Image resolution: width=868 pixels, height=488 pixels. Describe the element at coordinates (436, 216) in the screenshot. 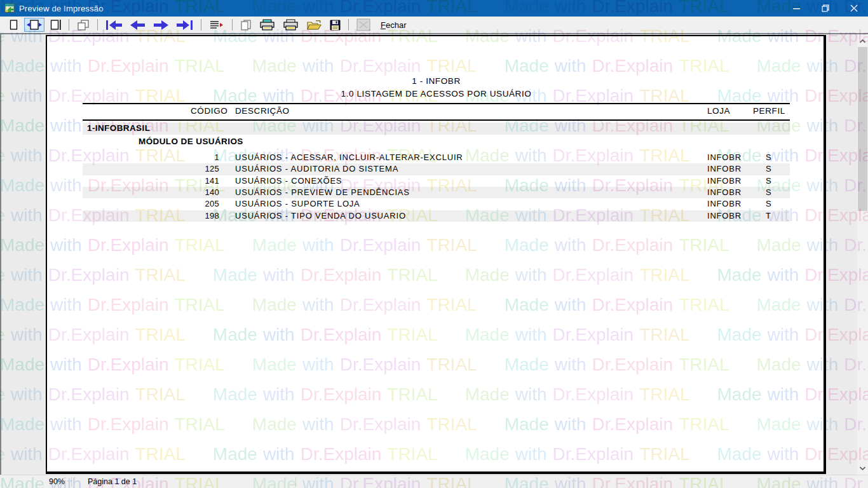

I see `table-row: 198 USUÁRIOS - TIPO VENDA DO USUARIO INF…` at that location.